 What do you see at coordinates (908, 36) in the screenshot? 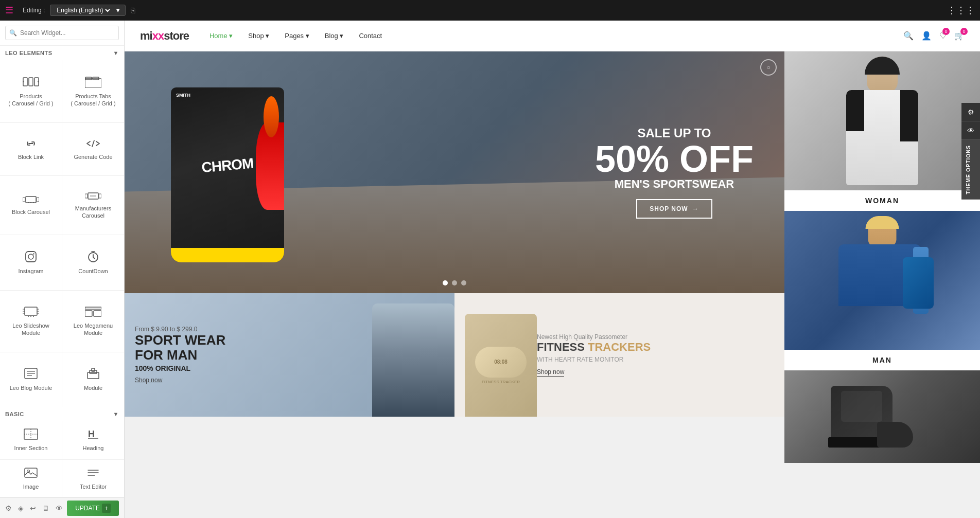
I see `search-nav-icon: 🔍` at bounding box center [908, 36].